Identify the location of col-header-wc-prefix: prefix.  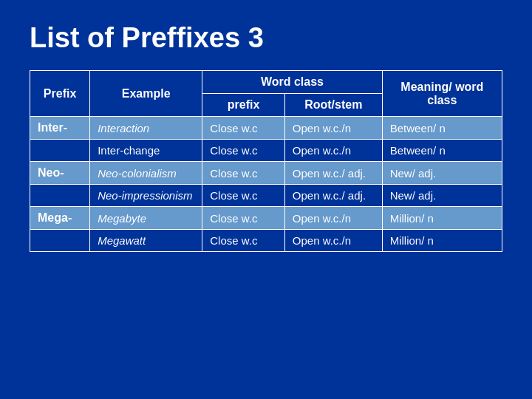
(244, 105).